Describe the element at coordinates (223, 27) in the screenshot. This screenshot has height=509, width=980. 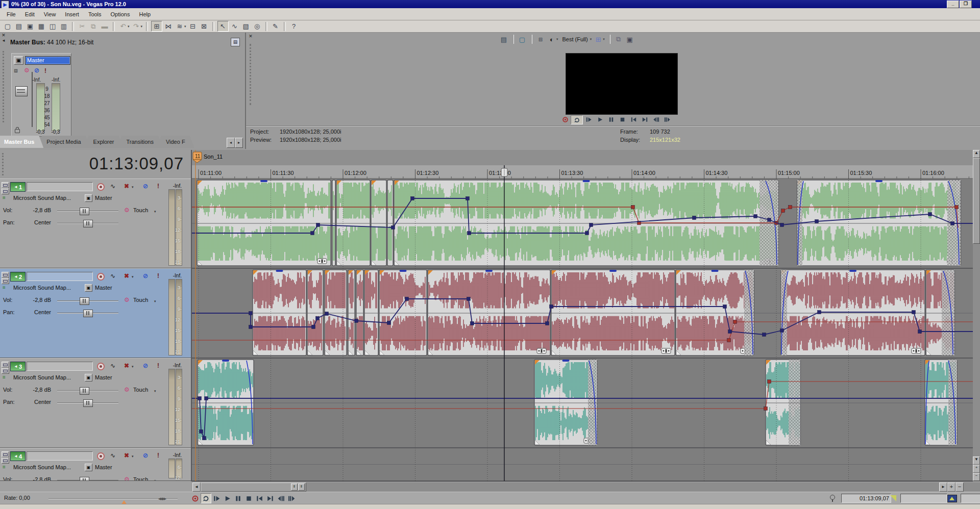
I see `normal-edit-tool-icon: ↖` at that location.